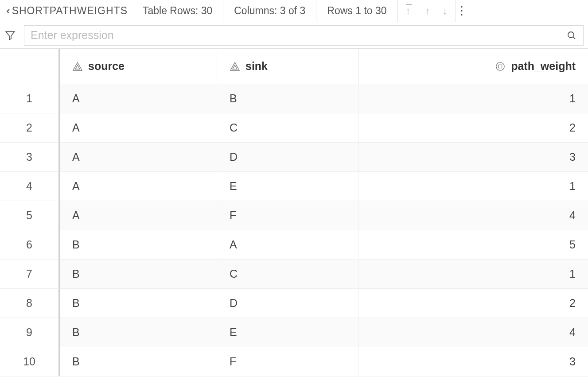 The height and width of the screenshot is (380, 588). What do you see at coordinates (427, 11) in the screenshot?
I see `nav-icons: ↑ ↓` at bounding box center [427, 11].